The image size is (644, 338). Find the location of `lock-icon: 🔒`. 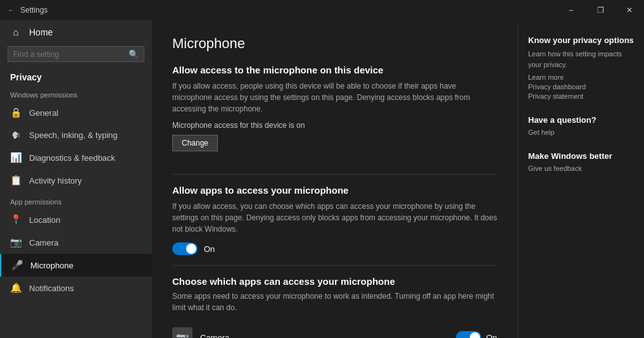

lock-icon: 🔒 is located at coordinates (16, 113).